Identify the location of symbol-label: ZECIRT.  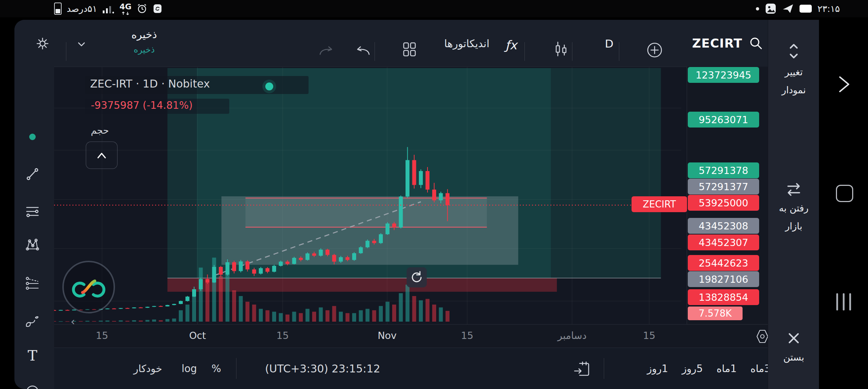
(717, 43).